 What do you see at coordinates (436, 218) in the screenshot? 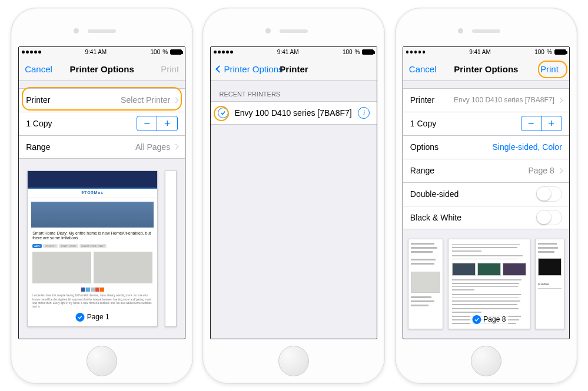
I see `bw-label: Black & White` at bounding box center [436, 218].